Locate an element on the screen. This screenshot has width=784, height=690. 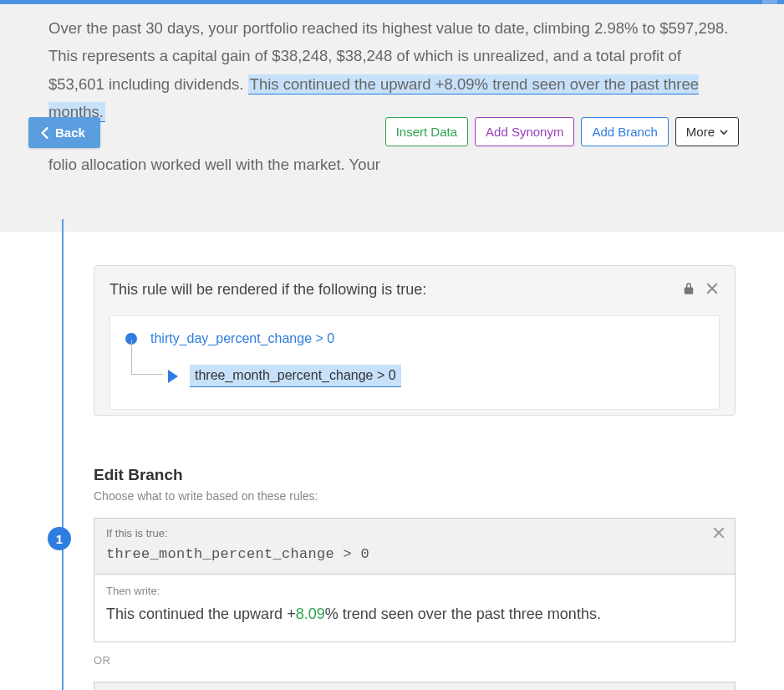
chevron-down-icon is located at coordinates (724, 132).